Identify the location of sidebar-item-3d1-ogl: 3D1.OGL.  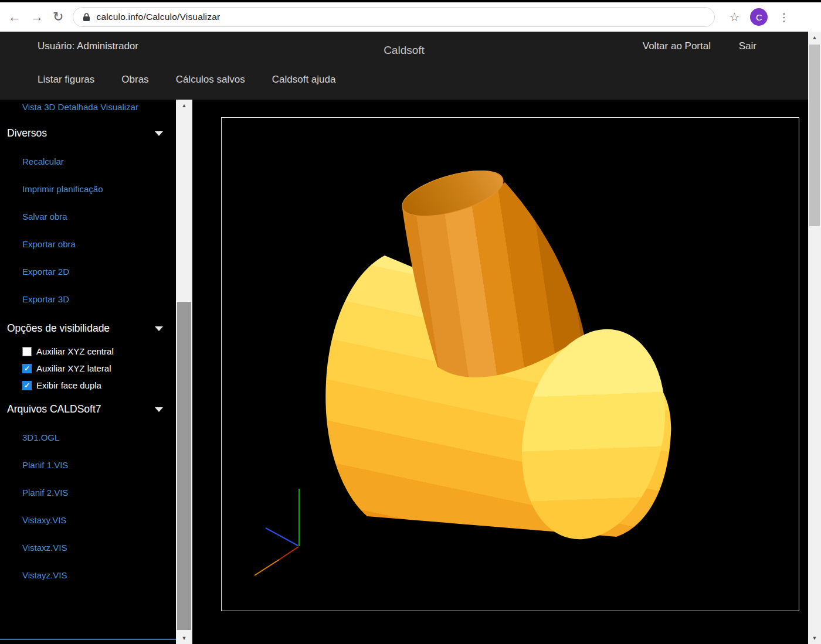
(88, 437).